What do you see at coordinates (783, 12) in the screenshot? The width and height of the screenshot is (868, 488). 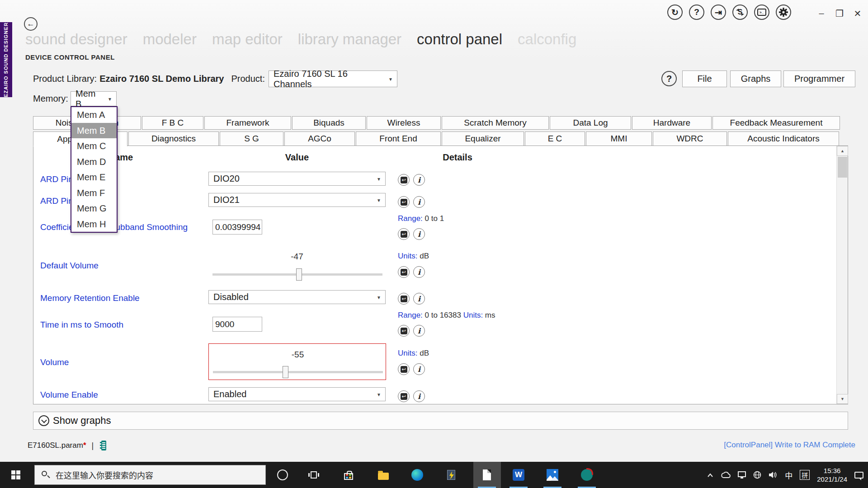 I see `settings-gear-icon` at bounding box center [783, 12].